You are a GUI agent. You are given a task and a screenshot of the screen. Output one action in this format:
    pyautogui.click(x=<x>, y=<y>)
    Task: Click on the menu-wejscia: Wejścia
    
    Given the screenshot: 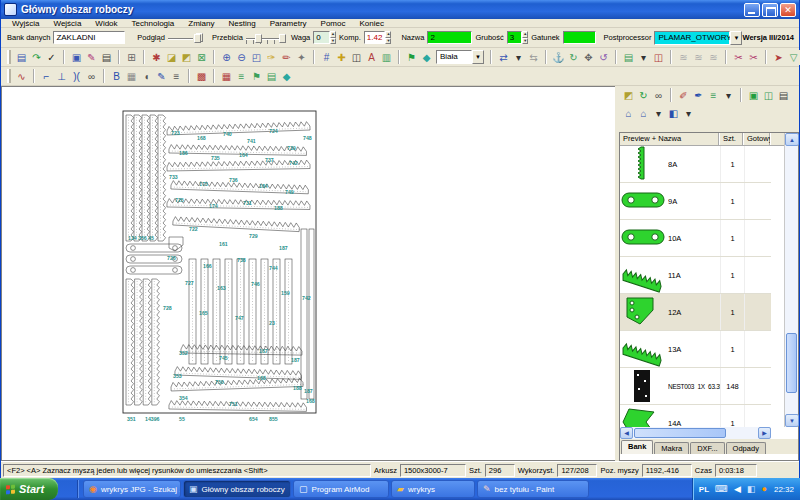 What is the action you would take?
    pyautogui.click(x=67, y=24)
    